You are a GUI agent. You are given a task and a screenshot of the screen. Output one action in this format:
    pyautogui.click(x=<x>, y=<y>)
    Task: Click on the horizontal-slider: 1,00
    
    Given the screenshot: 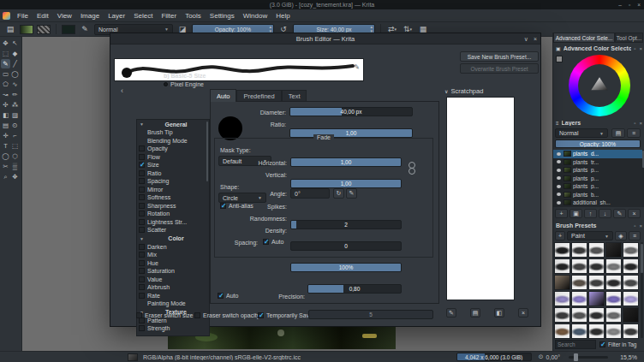 What is the action you would take?
    pyautogui.click(x=346, y=163)
    